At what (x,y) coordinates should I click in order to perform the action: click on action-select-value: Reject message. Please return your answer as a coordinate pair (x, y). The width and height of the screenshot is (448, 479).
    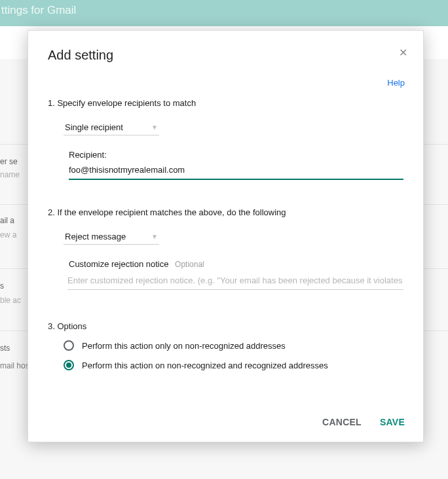
    Looking at the image, I should click on (96, 237).